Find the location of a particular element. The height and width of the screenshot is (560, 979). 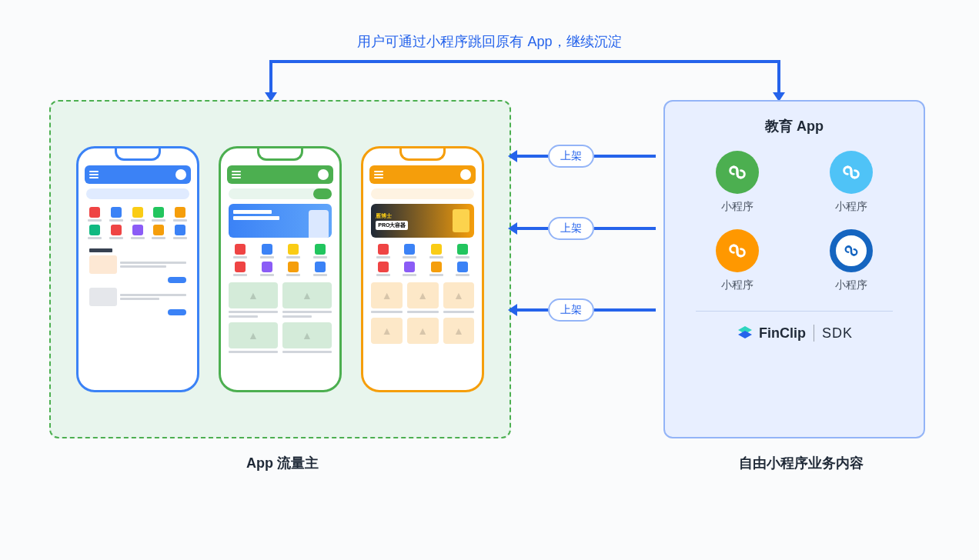

publish-arrow-3: 上架 is located at coordinates (582, 310).